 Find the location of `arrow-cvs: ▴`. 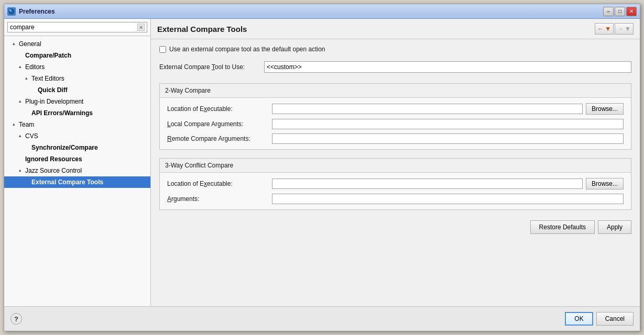

arrow-cvs: ▴ is located at coordinates (21, 136).